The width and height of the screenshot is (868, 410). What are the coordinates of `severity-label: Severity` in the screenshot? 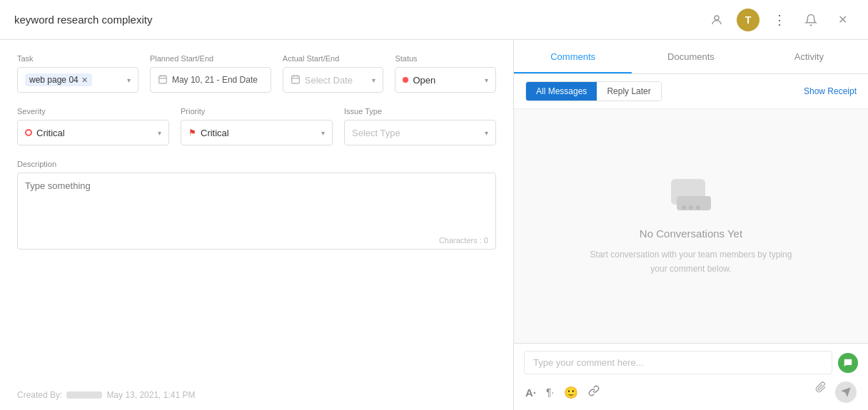 It's located at (93, 111).